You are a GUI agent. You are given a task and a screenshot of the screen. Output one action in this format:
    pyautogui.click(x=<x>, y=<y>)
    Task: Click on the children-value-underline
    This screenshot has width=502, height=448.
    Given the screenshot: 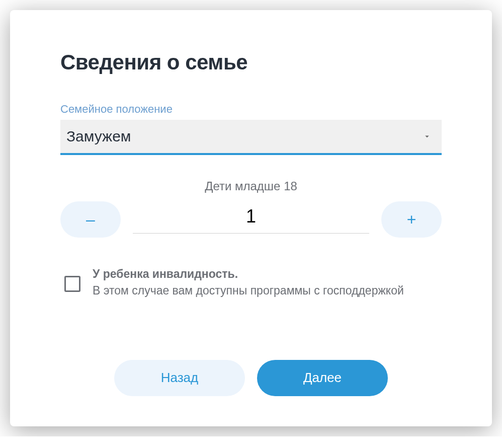 What is the action you would take?
    pyautogui.click(x=251, y=234)
    